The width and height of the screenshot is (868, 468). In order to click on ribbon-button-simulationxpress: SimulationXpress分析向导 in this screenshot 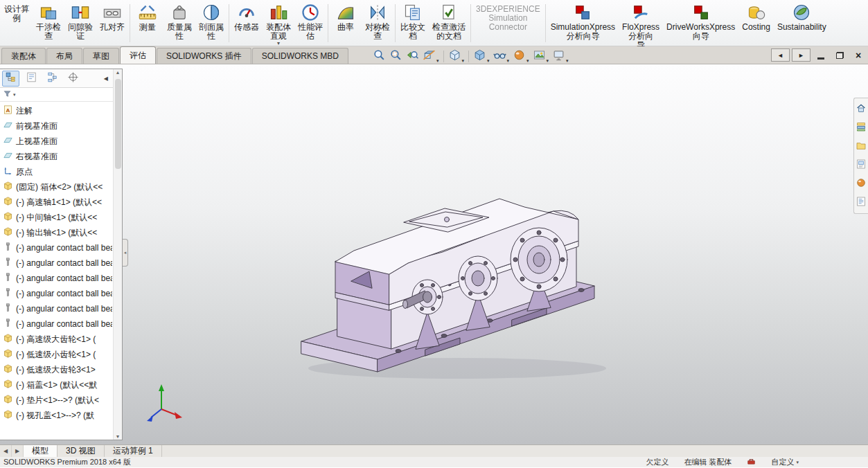, I will do `click(583, 24)`.